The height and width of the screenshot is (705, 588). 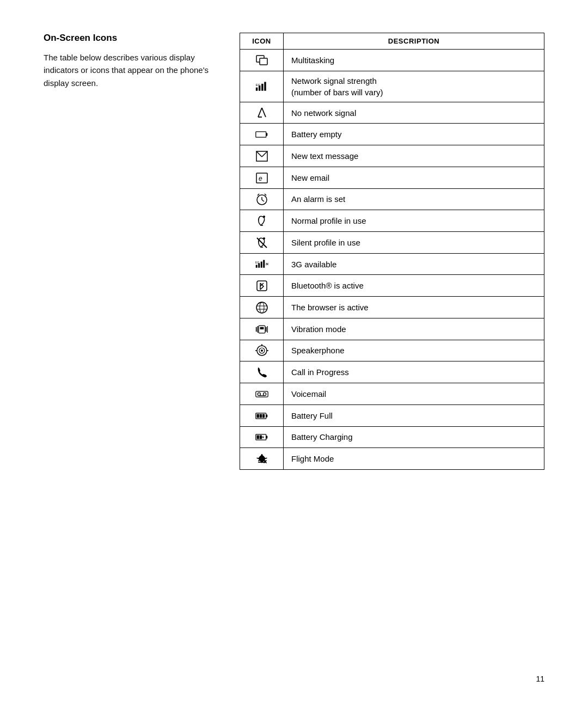 What do you see at coordinates (392, 134) in the screenshot?
I see `table-row: Battery empty` at bounding box center [392, 134].